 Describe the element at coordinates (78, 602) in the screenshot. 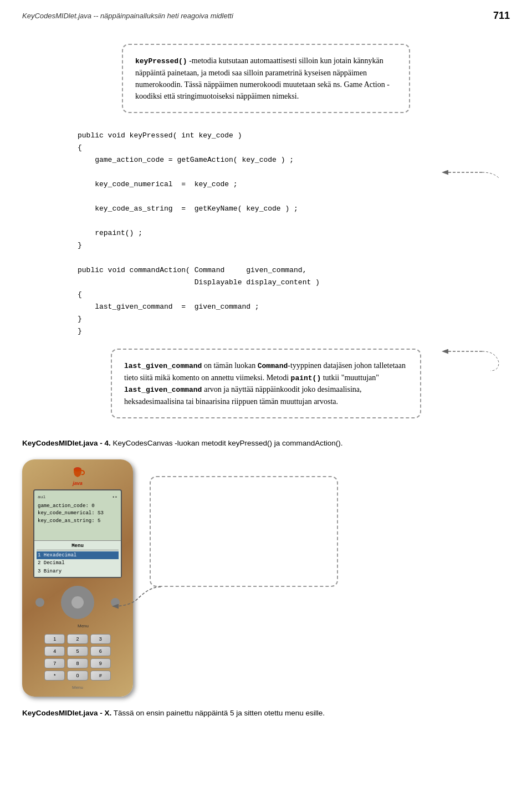

I see `phone-dpad` at that location.